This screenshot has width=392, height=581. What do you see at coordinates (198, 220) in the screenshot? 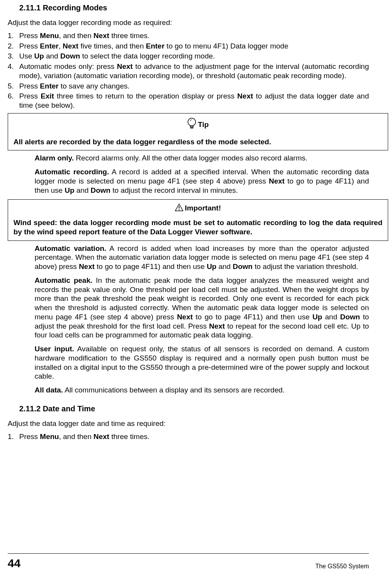
I see `important-box: Important! Wind speed: the data logger r…` at bounding box center [198, 220].